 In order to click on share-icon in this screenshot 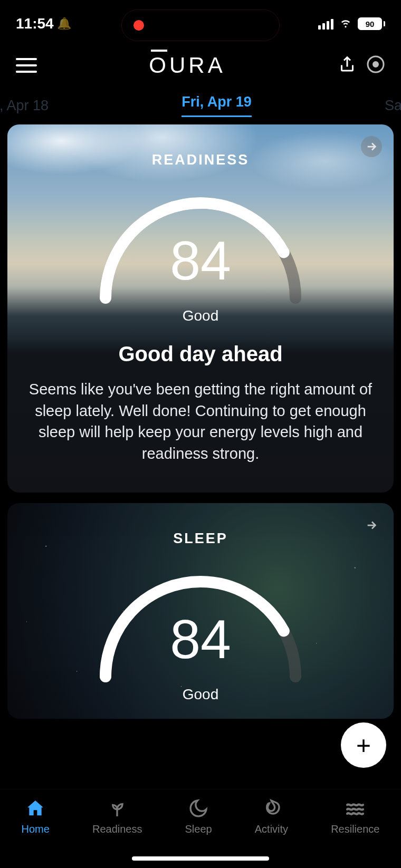, I will do `click(347, 65)`.